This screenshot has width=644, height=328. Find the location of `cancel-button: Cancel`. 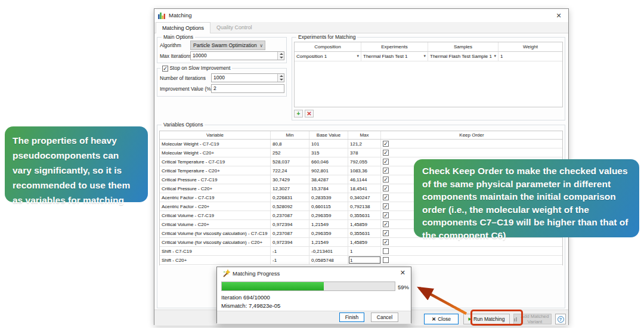

cancel-button: Cancel is located at coordinates (385, 317).